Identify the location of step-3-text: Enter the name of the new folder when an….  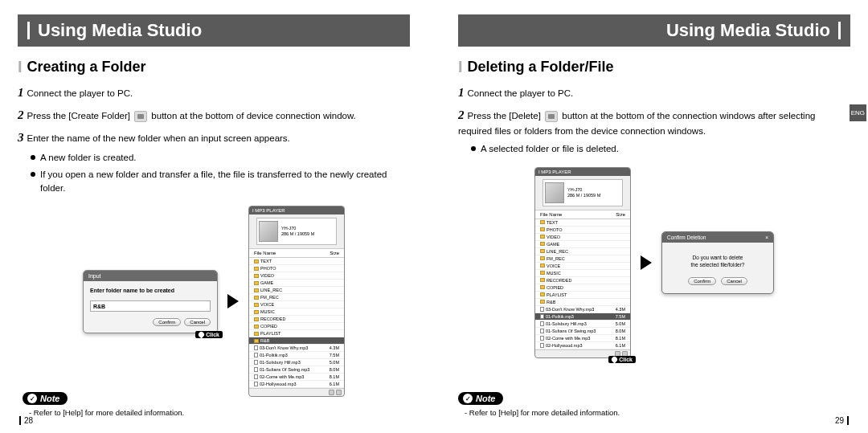
(159, 138).